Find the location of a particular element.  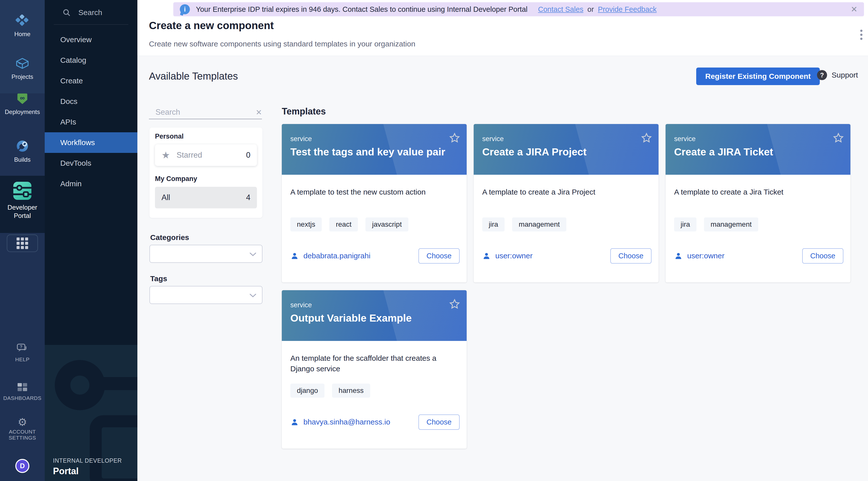

module-grid-button is located at coordinates (22, 243).